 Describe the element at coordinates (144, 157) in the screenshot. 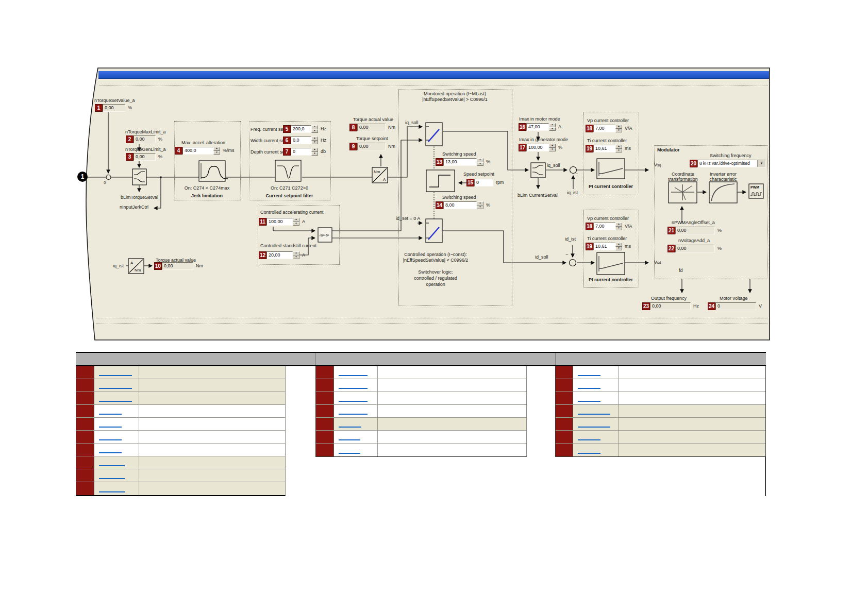

I see `value-box-3: 0,00` at that location.